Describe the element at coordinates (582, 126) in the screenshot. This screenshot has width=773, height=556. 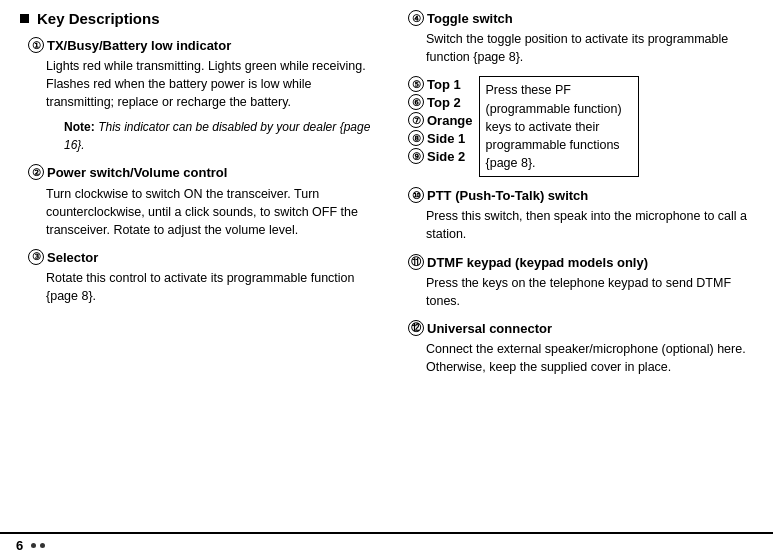
I see `pf-group-inner: ⑤ Top 1 ⑥ Top 2 ⑦ Orange ⑧` at that location.